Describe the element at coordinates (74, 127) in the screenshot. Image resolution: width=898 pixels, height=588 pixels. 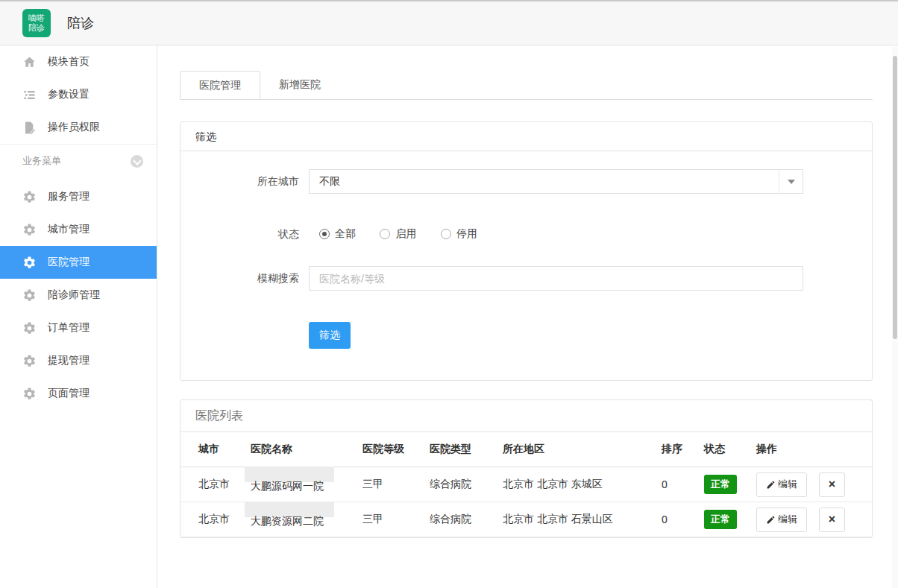
I see `sidebar-item-label: 操作员权限` at that location.